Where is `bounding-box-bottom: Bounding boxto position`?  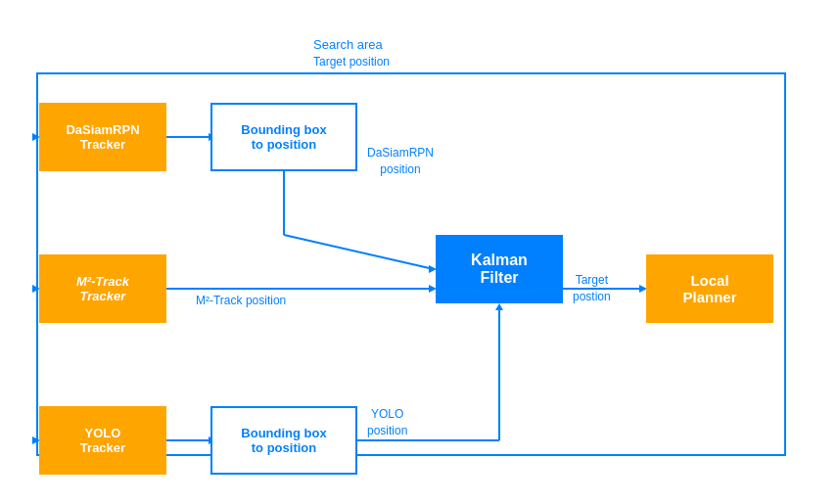
bounding-box-bottom: Bounding boxto position is located at coordinates (284, 440).